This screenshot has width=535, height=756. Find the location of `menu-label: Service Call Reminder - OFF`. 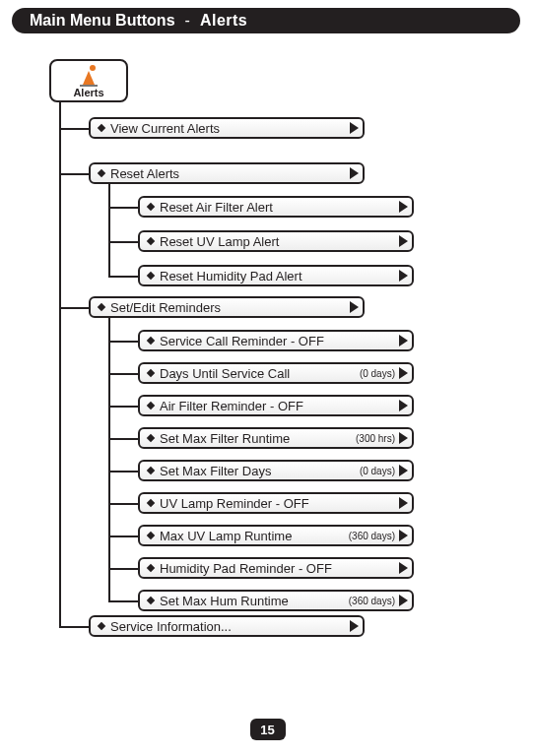

menu-label: Service Call Reminder - OFF is located at coordinates (278, 341).